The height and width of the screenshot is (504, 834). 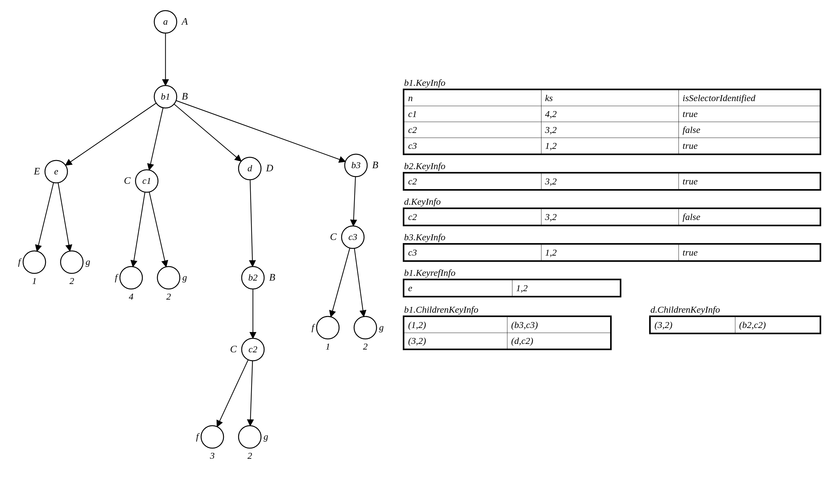 What do you see at coordinates (507, 341) in the screenshot?
I see `table-row: (3,2)(d,c2)` at bounding box center [507, 341].